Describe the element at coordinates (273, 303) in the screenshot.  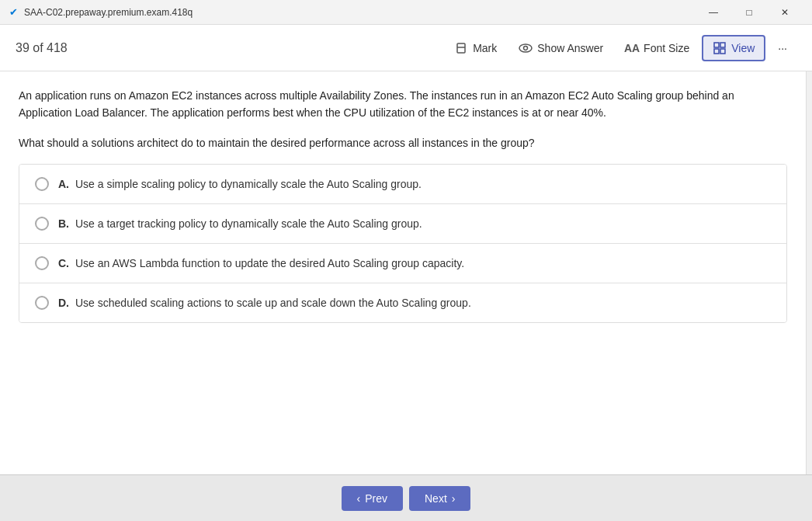
I see `option-text: Use scheduled scaling actions to scale u…` at that location.